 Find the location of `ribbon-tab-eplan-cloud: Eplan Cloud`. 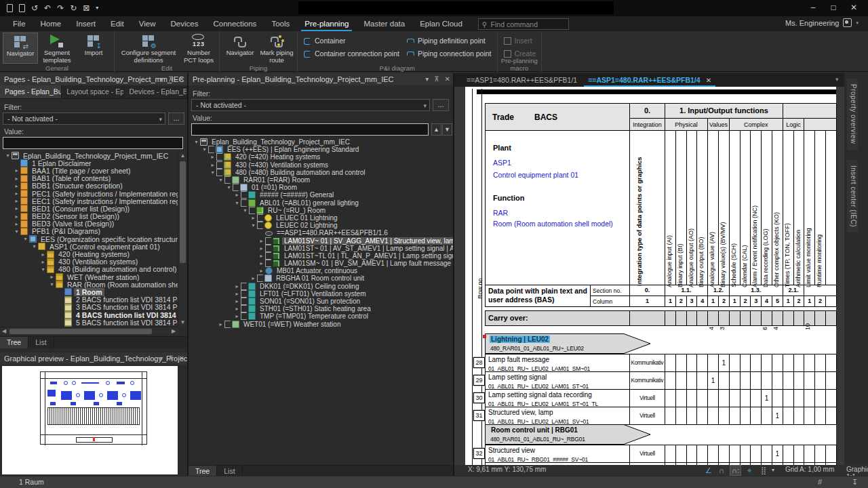

ribbon-tab-eplan-cloud: Eplan Cloud is located at coordinates (441, 24).